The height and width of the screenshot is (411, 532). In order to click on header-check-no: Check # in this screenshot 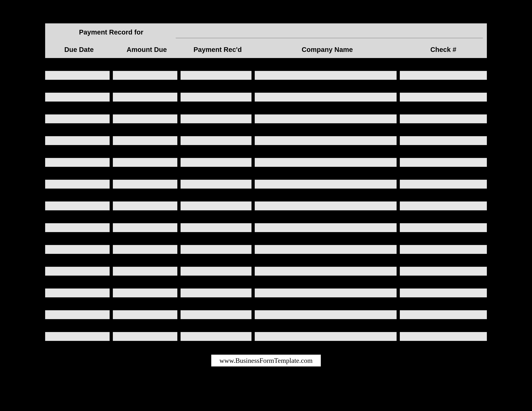, I will do `click(443, 50)`.